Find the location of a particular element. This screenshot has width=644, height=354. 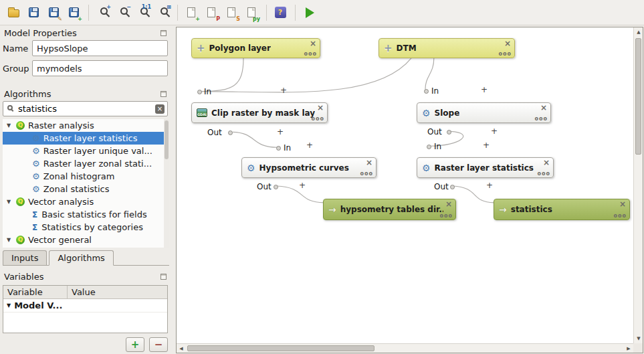

export-as-svg-button: S is located at coordinates (231, 13).